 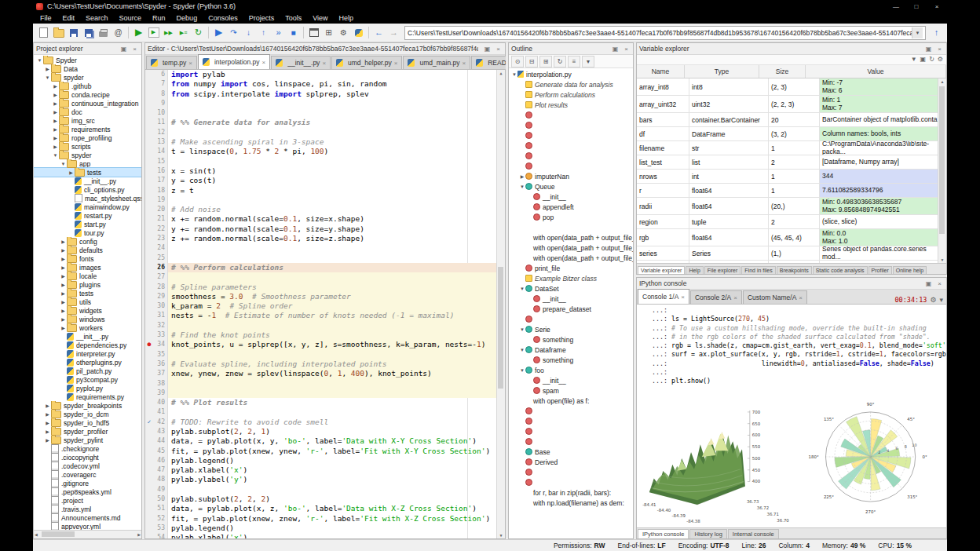 What do you see at coordinates (88, 474) in the screenshot?
I see `tree-item-coveragerc: .coveragerc` at bounding box center [88, 474].